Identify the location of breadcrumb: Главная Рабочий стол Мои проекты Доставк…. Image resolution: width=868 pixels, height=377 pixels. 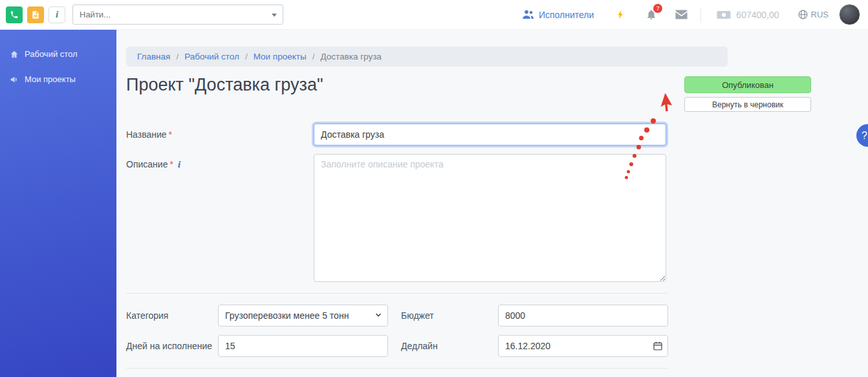
(427, 57).